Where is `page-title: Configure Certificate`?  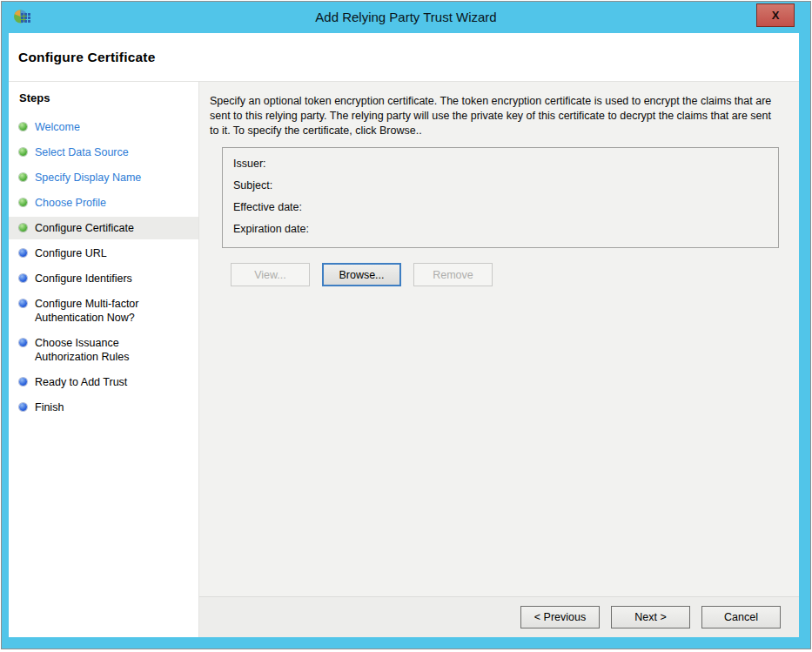
page-title: Configure Certificate is located at coordinates (87, 57).